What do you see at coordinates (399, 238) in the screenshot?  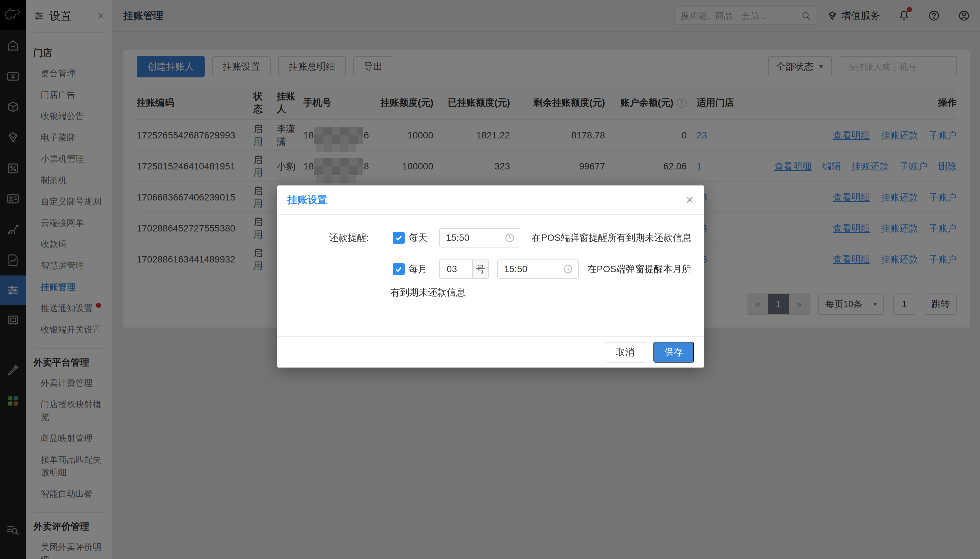 I see `daily-checkbox` at bounding box center [399, 238].